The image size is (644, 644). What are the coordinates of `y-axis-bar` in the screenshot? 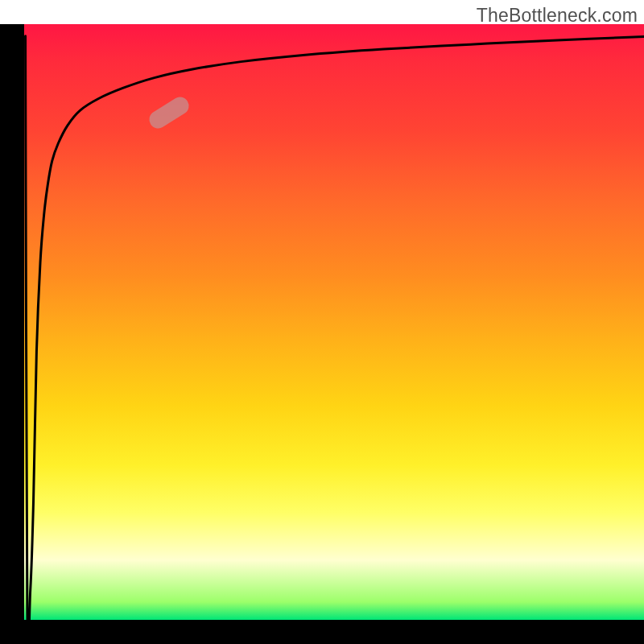 It's located at (12, 322).